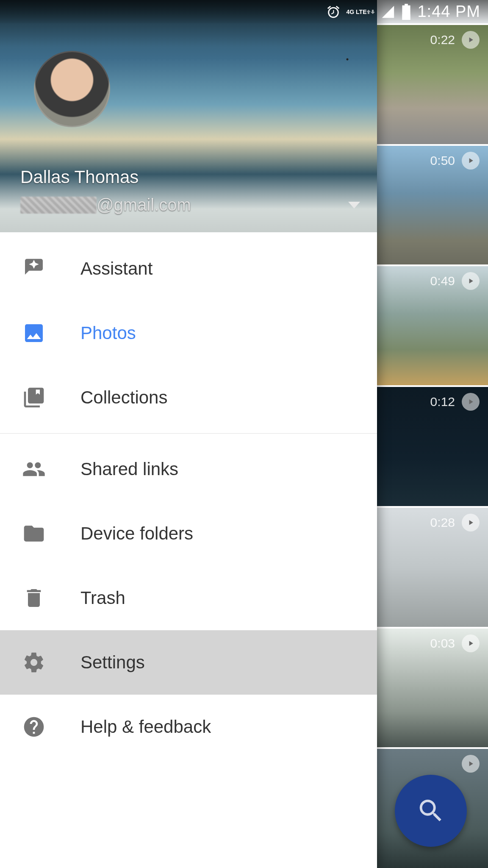 The image size is (488, 868). Describe the element at coordinates (190, 205) in the screenshot. I see `account-switcher: @gmail.com` at that location.